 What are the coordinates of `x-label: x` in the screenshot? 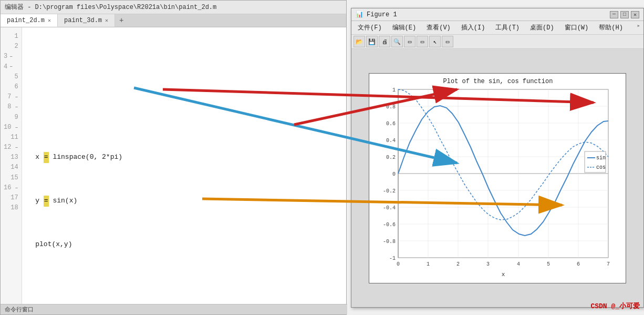 It's located at (503, 275).